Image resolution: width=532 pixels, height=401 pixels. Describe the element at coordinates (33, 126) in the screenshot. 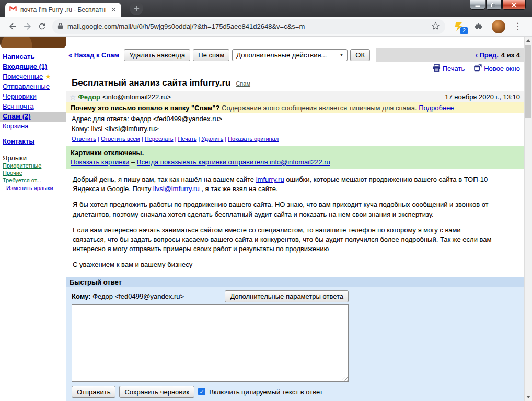

I see `sidebar-item-trash: Корзина` at that location.